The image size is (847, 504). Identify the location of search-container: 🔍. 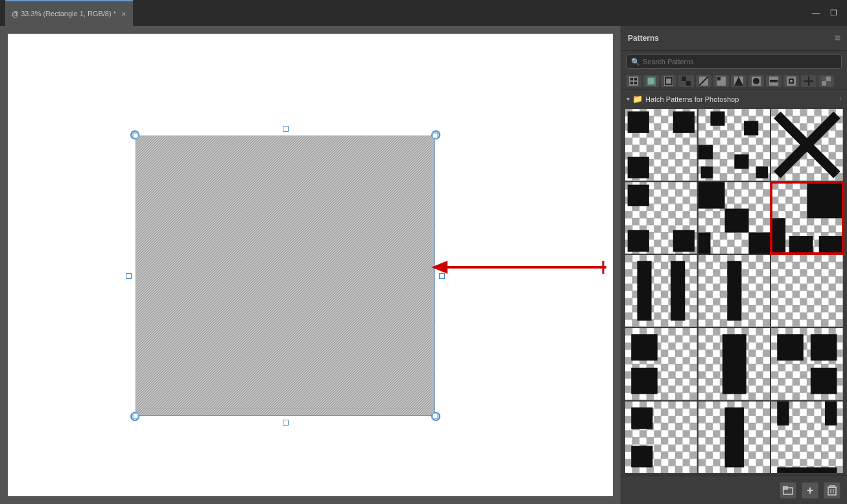
(734, 62).